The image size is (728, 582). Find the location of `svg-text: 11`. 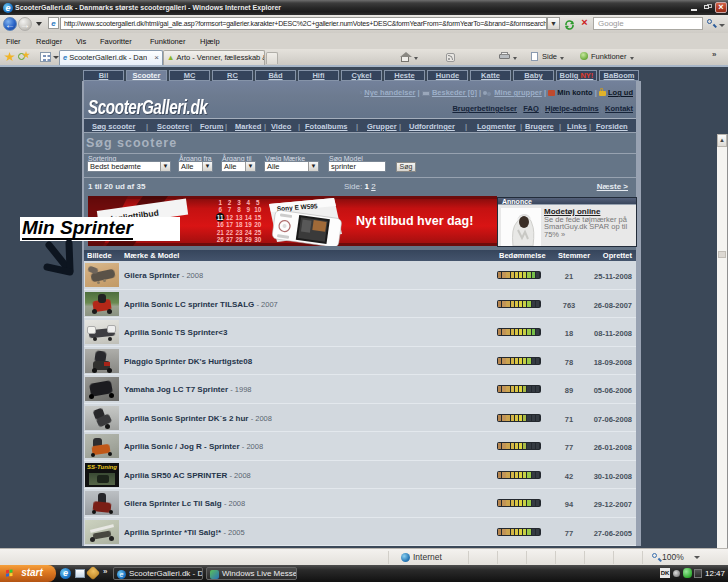

svg-text: 11 is located at coordinates (220, 218).